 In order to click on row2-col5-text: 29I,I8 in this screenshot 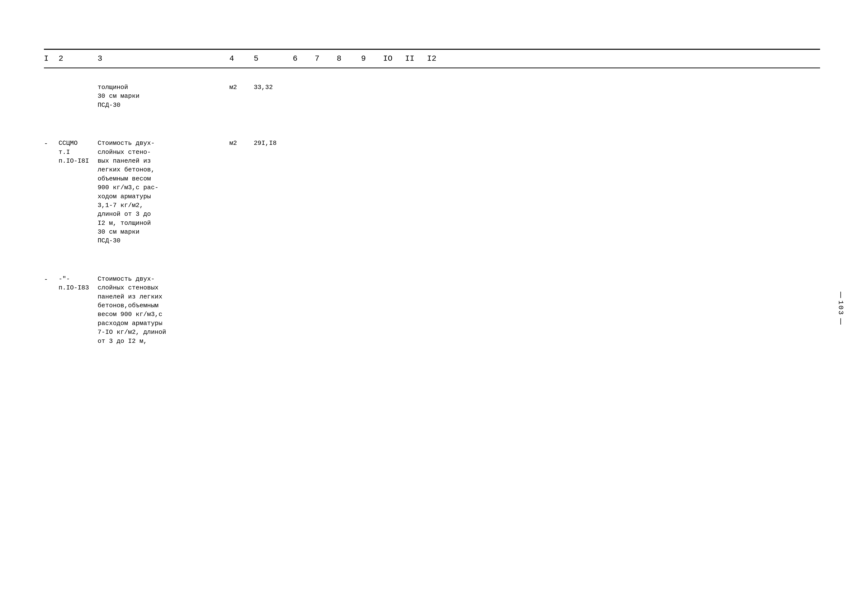, I will do `click(265, 143)`.